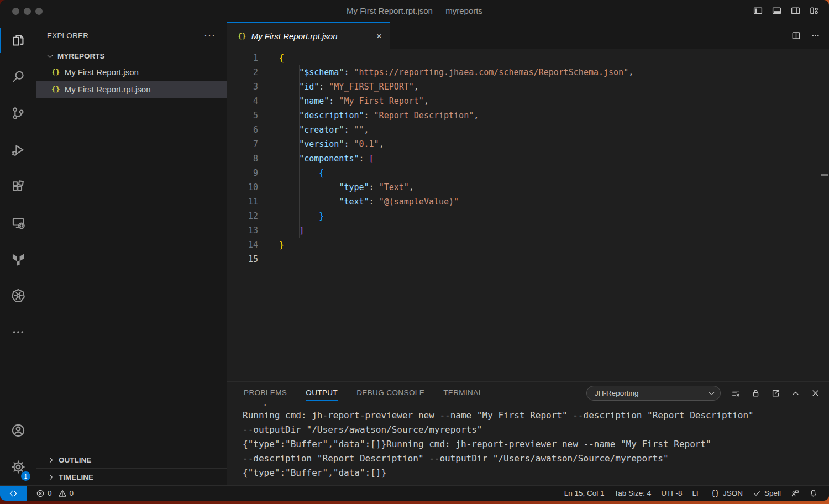  What do you see at coordinates (671, 493) in the screenshot?
I see `encoding-indicator: UTF-8` at bounding box center [671, 493].